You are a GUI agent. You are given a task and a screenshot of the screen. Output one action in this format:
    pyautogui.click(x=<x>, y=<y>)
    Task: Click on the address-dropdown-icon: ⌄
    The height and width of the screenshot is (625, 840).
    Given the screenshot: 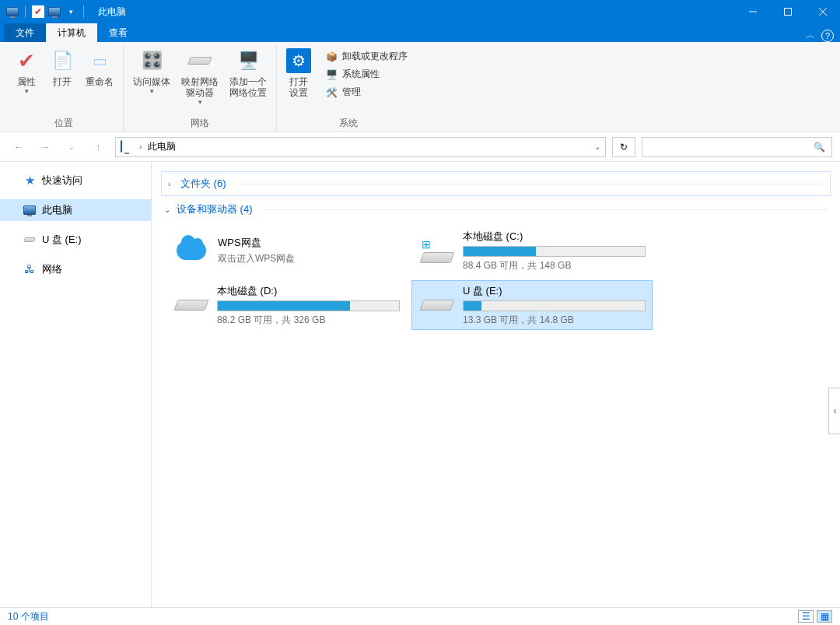 What is the action you would take?
    pyautogui.click(x=597, y=146)
    